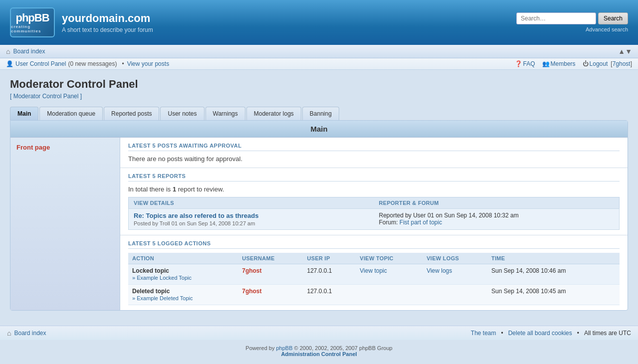 The height and width of the screenshot is (364, 638). What do you see at coordinates (270, 274) in the screenshot?
I see `action-username-0: 7ghost` at bounding box center [270, 274].